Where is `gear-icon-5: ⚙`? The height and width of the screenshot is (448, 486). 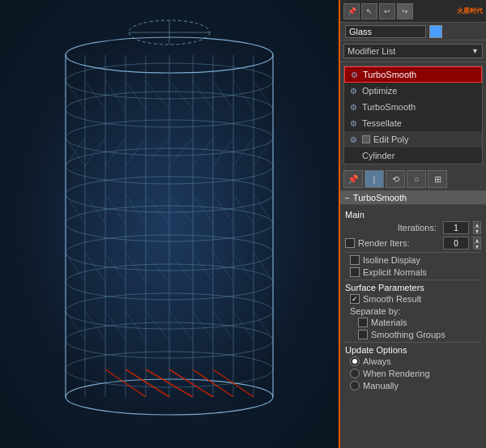
gear-icon-5: ⚙ is located at coordinates (353, 139).